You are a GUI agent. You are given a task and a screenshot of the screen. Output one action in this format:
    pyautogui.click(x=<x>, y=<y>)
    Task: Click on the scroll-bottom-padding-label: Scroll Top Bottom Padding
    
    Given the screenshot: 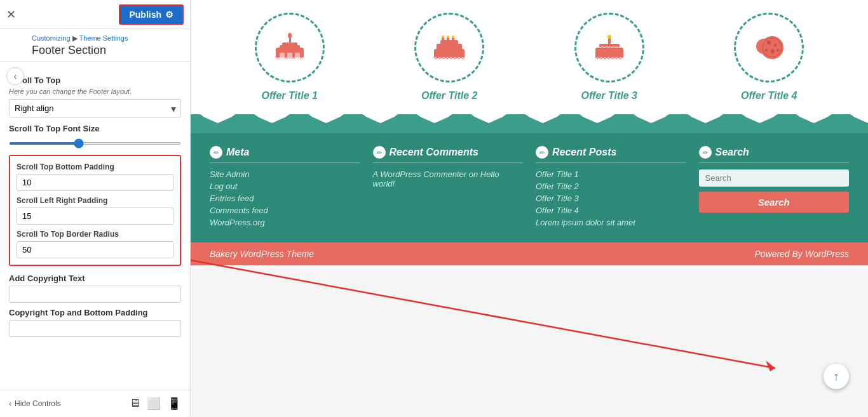 What is the action you would take?
    pyautogui.click(x=95, y=167)
    